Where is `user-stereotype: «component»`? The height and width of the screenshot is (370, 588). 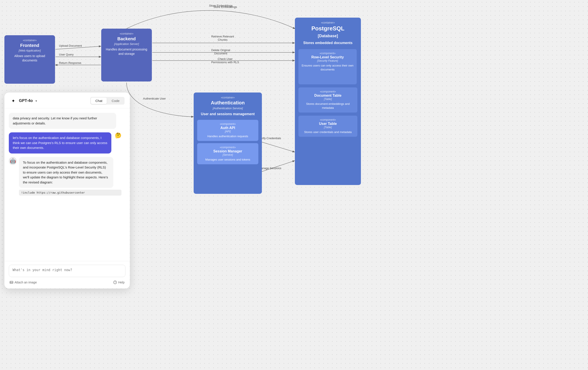 user-stereotype: «component» is located at coordinates (328, 120).